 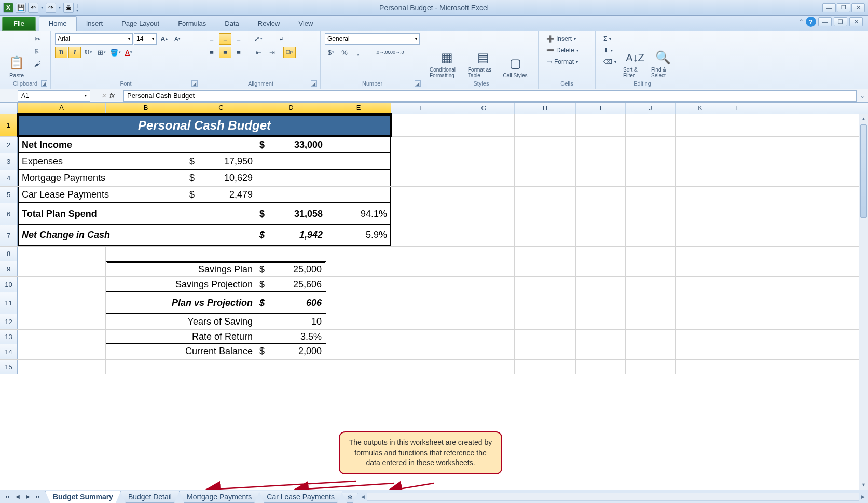 What do you see at coordinates (396, 52) in the screenshot?
I see `decrease-decimal-icon: .00→.0` at bounding box center [396, 52].